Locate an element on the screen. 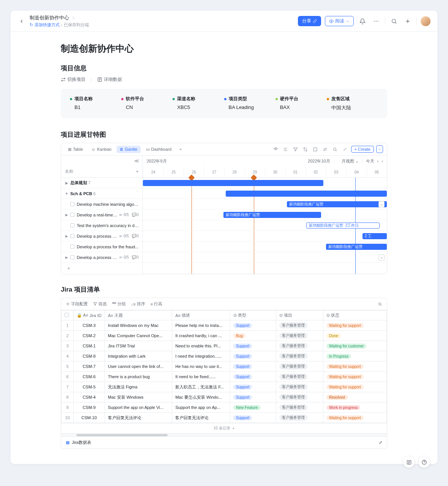 The height and width of the screenshot is (486, 448). expand-icon: ⤢ is located at coordinates (345, 149).